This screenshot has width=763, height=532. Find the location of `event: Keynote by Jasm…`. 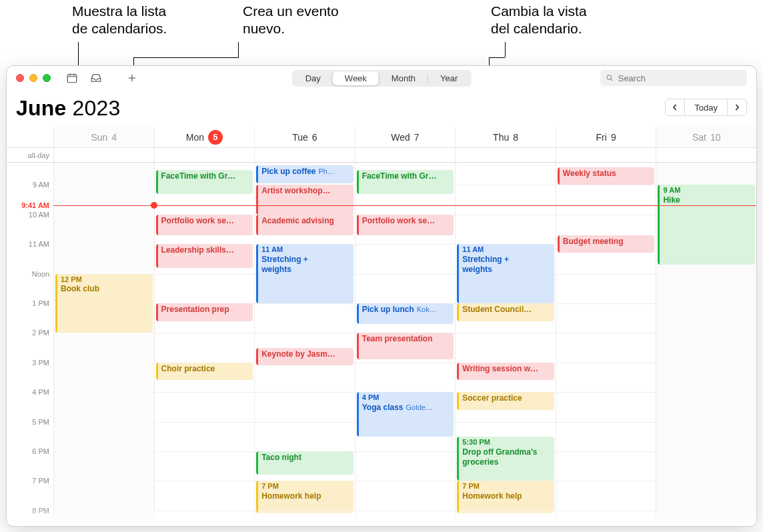

event: Keynote by Jasm… is located at coordinates (305, 357).